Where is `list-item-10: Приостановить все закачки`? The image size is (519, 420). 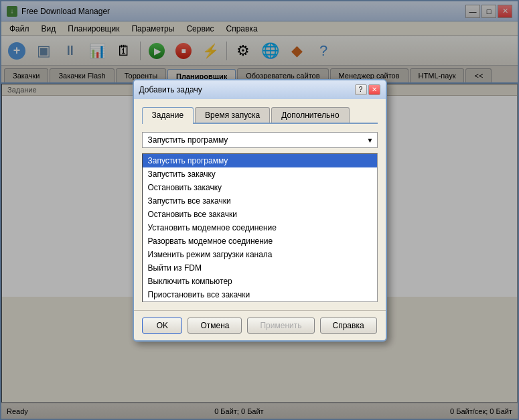
list-item-10: Приостановить все закачки is located at coordinates (260, 295).